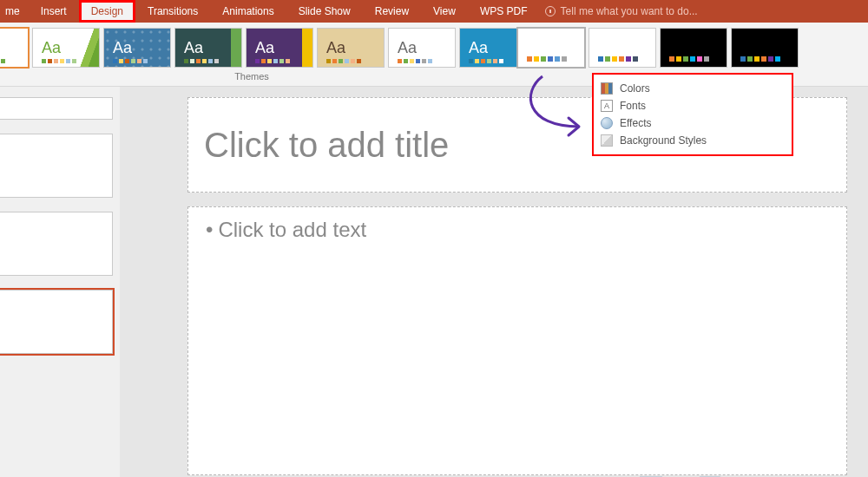 Image resolution: width=868 pixels, height=477 pixels. What do you see at coordinates (693, 140) in the screenshot?
I see `variants-background: Background Styles` at bounding box center [693, 140].